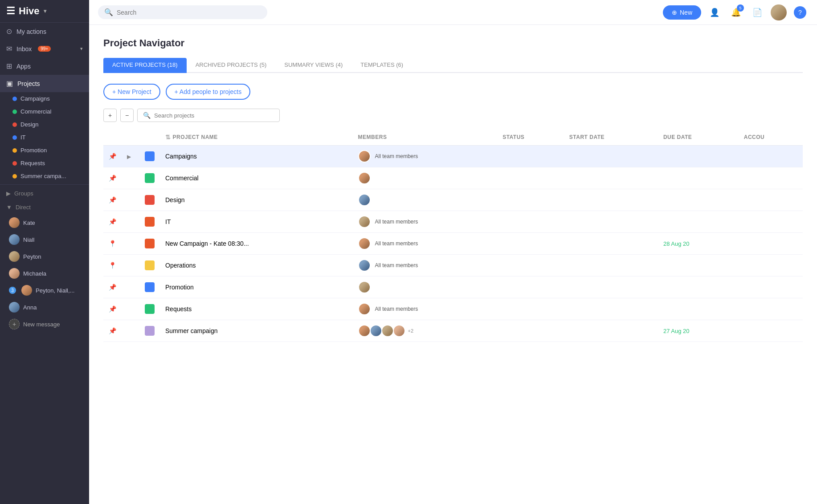 This screenshot has height=504, width=817. I want to click on table-row: 📌 Commercial ★, so click(453, 178).